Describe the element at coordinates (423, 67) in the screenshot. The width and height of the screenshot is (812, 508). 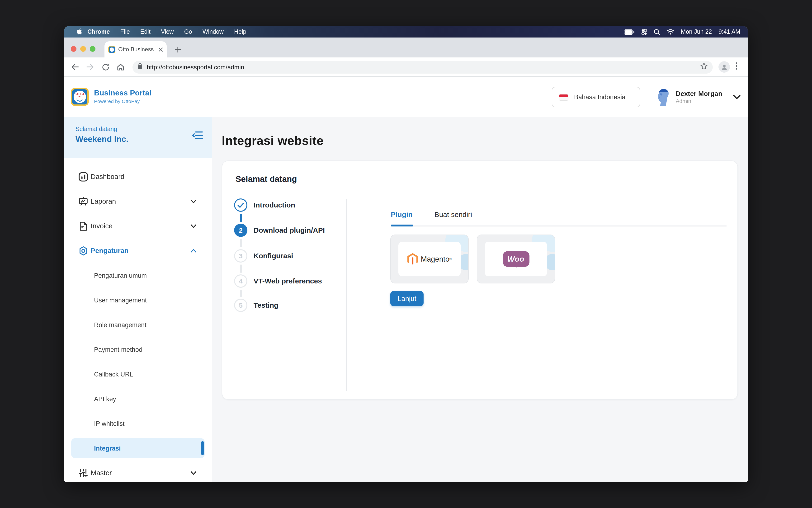
I see `url-field: http://ottobusinessportal.com/admin` at that location.